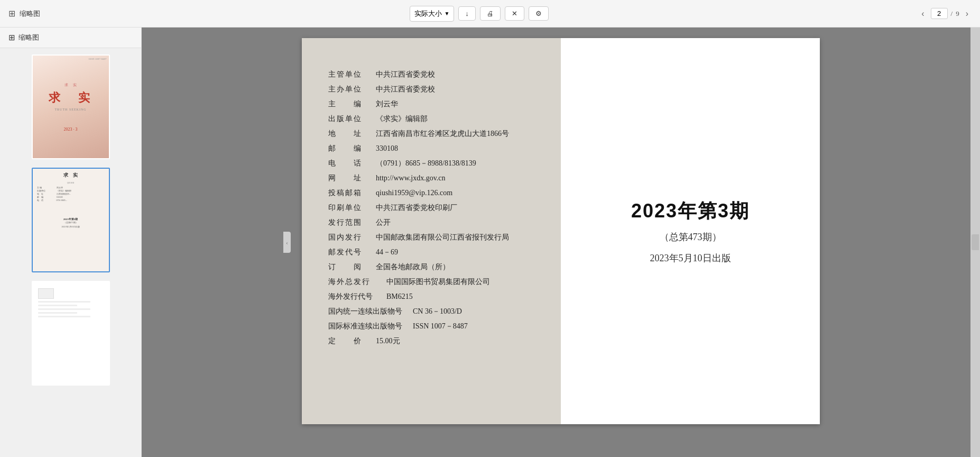 The width and height of the screenshot is (980, 457). I want to click on pub-label-8: 投稿邮箱, so click(352, 193).